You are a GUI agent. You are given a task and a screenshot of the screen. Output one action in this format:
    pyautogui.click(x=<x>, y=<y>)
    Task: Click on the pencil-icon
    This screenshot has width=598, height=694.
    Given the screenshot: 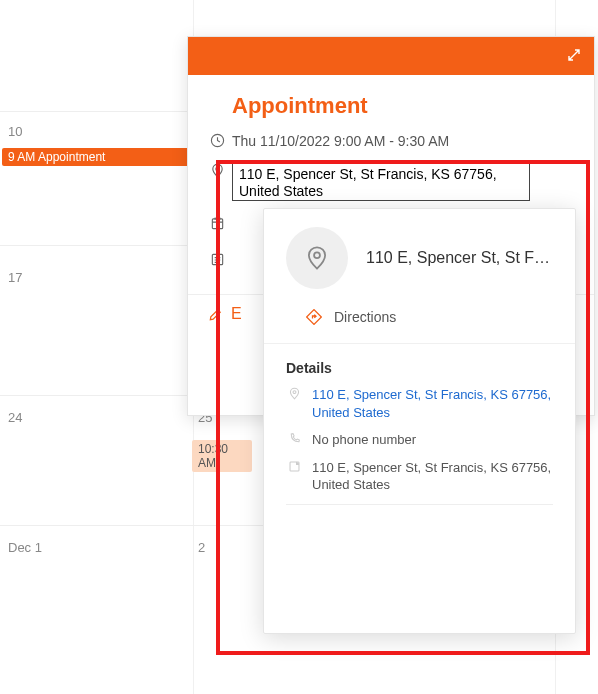 What is the action you would take?
    pyautogui.click(x=216, y=314)
    